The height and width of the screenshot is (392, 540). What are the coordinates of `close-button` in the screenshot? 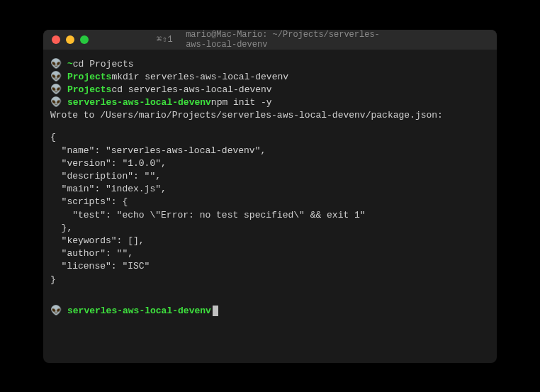 It's located at (56, 40).